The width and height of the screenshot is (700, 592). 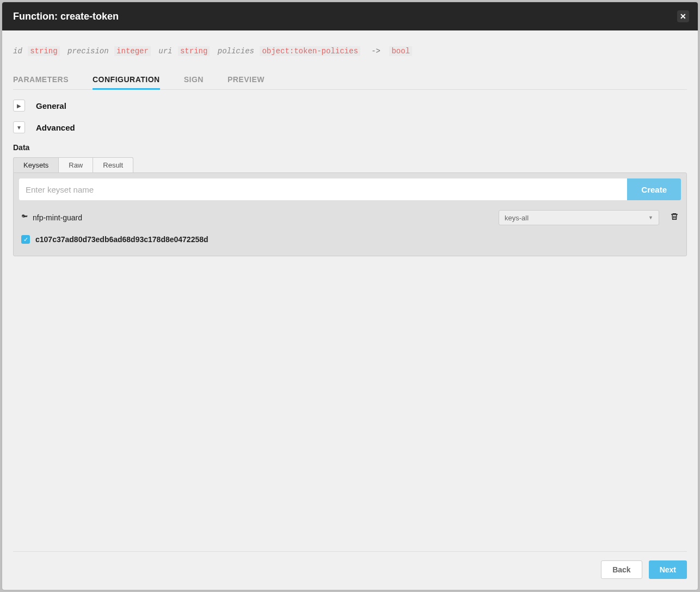 What do you see at coordinates (88, 51) in the screenshot?
I see `sig-param-name: precision` at bounding box center [88, 51].